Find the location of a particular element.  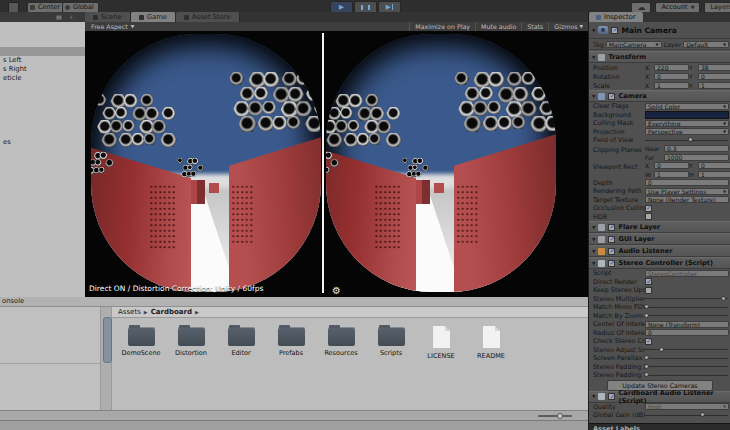

value-field: Everything▼ is located at coordinates (687, 124).